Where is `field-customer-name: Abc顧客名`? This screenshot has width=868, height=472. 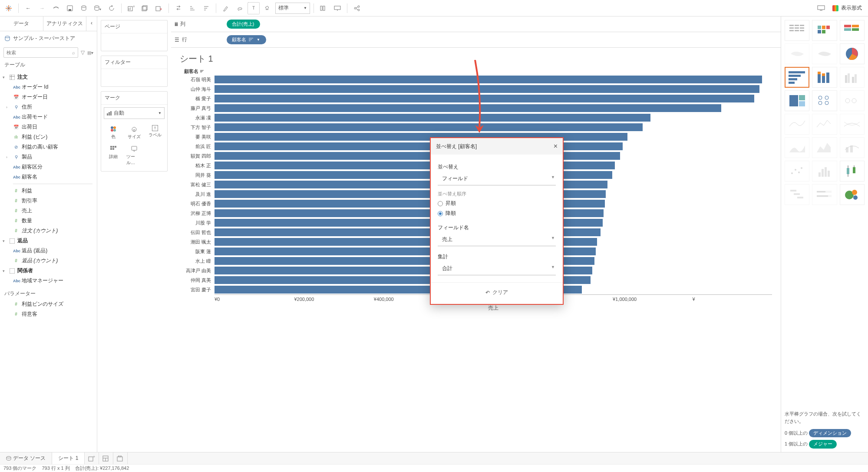 field-customer-name: Abc顧客名 is located at coordinates (49, 177).